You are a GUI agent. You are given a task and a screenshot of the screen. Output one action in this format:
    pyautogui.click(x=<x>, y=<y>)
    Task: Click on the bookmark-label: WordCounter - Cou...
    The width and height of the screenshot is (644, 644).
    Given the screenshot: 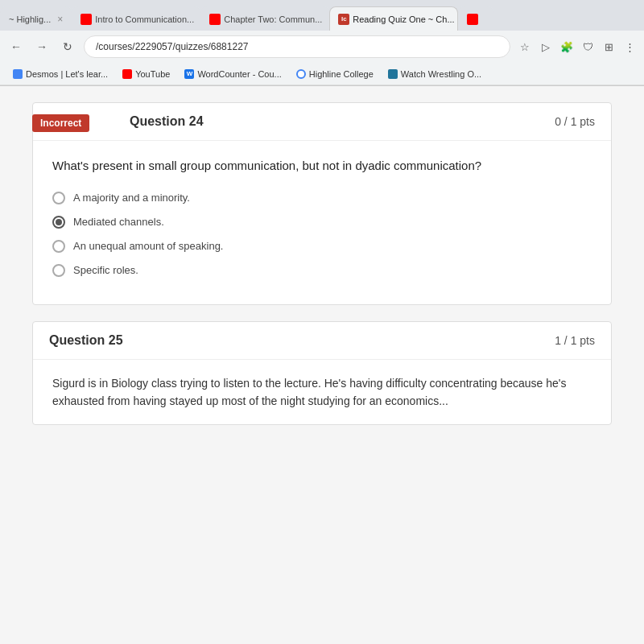 What is the action you would take?
    pyautogui.click(x=239, y=74)
    